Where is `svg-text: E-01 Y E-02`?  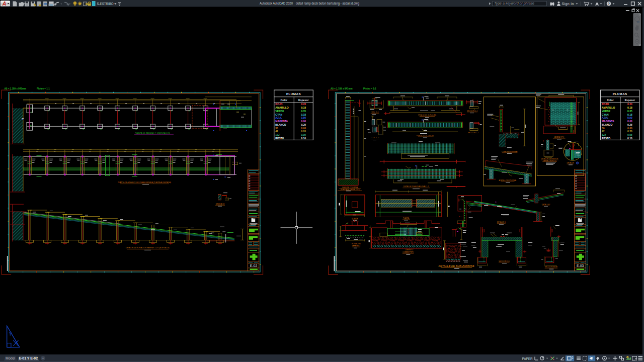
svg-text: E-01 Y E-02 is located at coordinates (28, 358).